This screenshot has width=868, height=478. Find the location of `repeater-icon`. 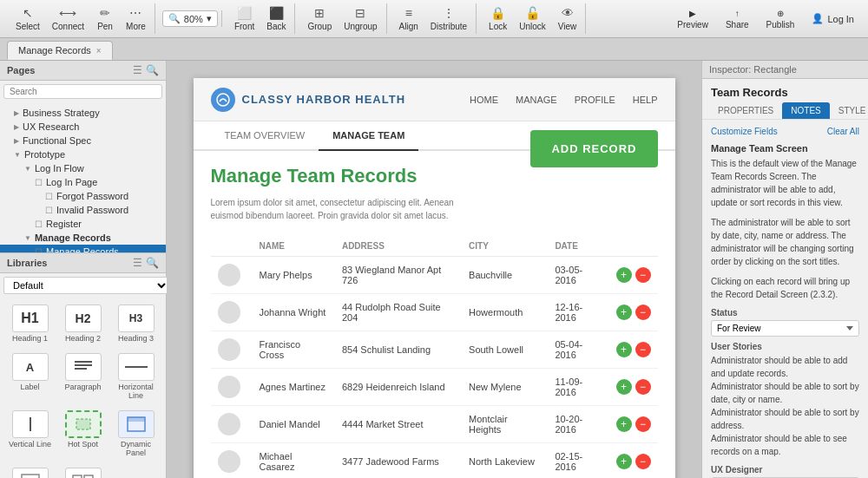

repeater-icon is located at coordinates (83, 473).